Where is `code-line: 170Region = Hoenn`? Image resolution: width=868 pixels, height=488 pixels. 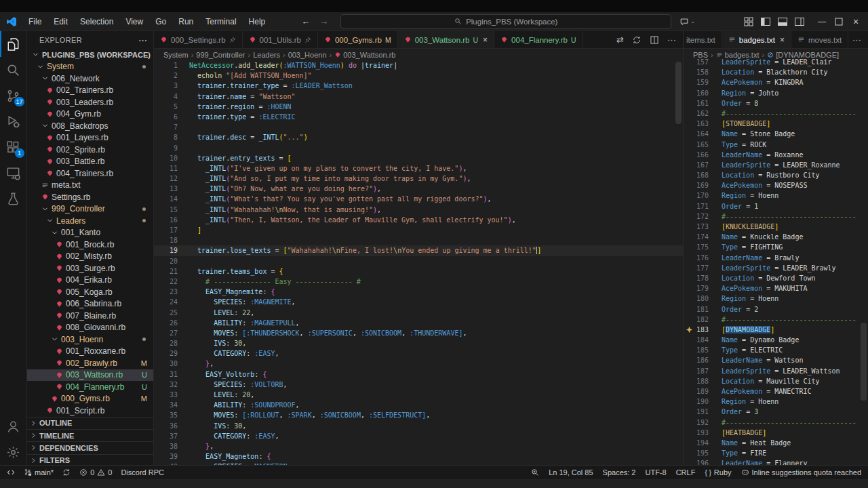 code-line: 170Region = Hoenn is located at coordinates (776, 195).